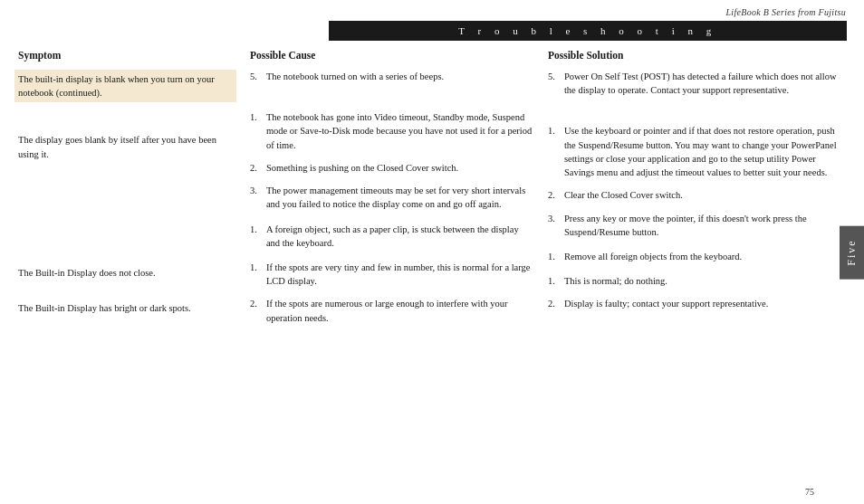 This screenshot has width=864, height=504. Describe the element at coordinates (692, 83) in the screenshot. I see `solution-block-1: 5. Power On Self Test (POST) has detecte…` at that location.